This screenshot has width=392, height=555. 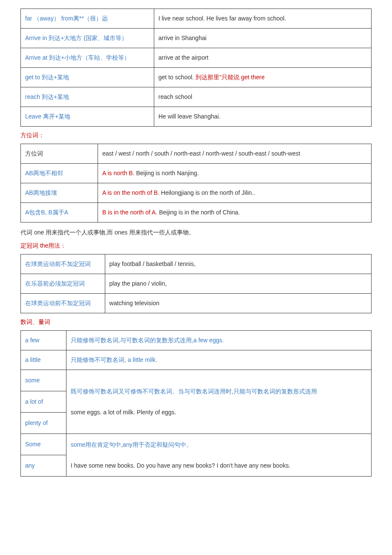 I want to click on table-row: far （away） from离**（很）远 I live near schoo…, so click(x=196, y=19).